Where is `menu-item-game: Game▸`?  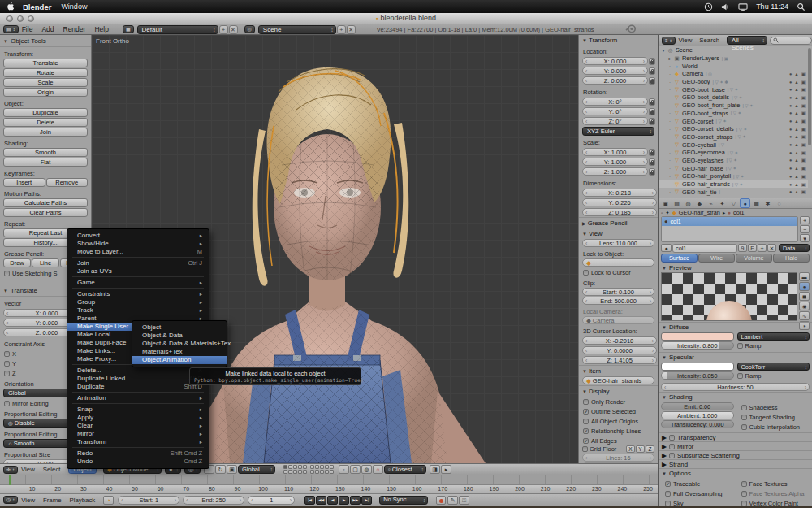 menu-item-game: Game▸ is located at coordinates (138, 283).